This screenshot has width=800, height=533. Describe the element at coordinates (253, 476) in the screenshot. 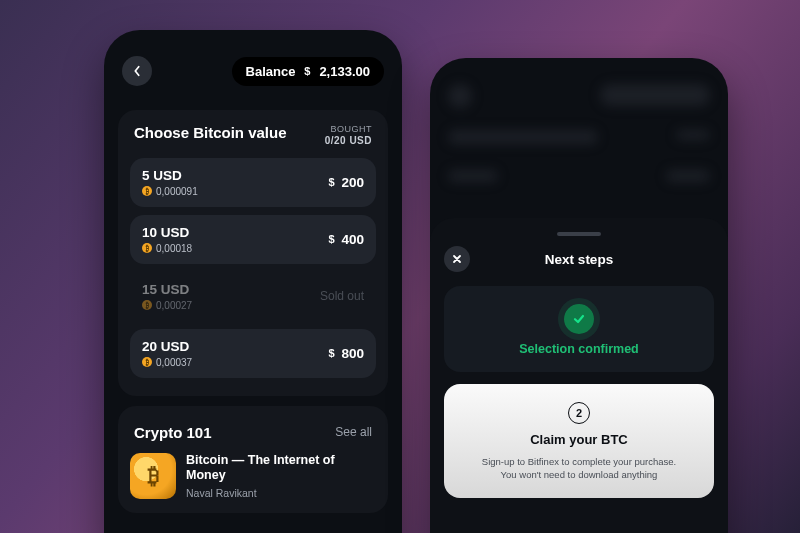

I see `article-item: Bitcoin — The Internet of Money Naval Ra…` at that location.